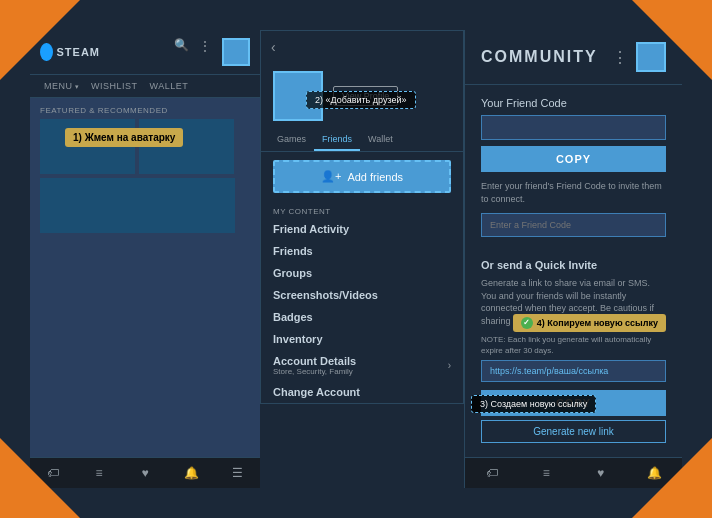 This screenshot has height=518, width=712. Describe the element at coordinates (574, 128) in the screenshot. I see `friend-code-input` at that location.